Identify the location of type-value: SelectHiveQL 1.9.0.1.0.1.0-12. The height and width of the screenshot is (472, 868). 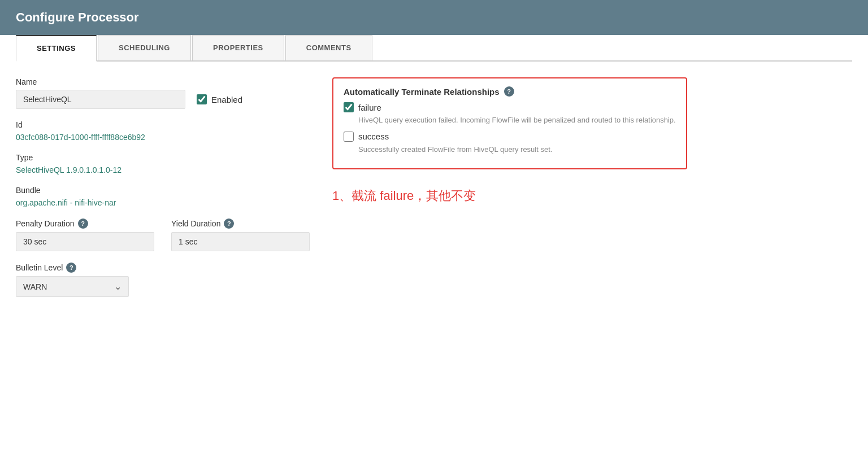
(163, 170).